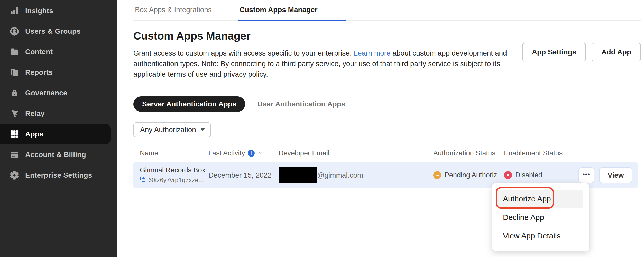 This screenshot has width=644, height=257. I want to click on developer-email-cell: @gimmal.com, so click(356, 175).